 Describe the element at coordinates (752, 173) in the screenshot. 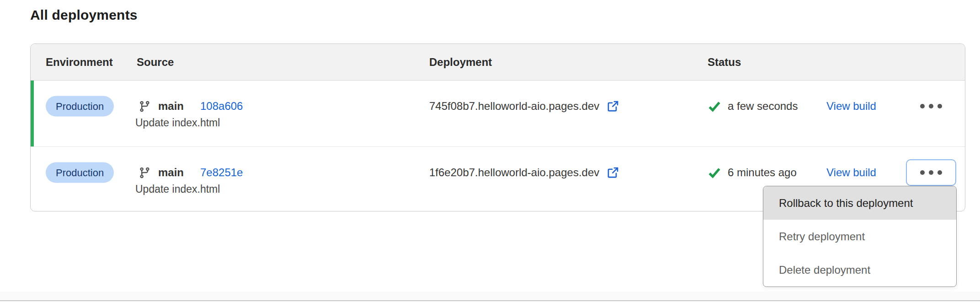

I see `status-cell: 6 minutes ago` at that location.